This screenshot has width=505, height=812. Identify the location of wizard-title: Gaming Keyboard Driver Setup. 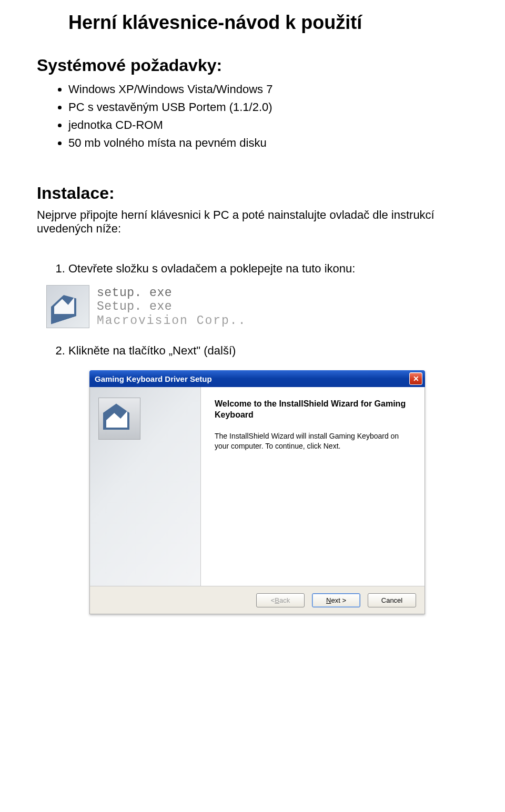
(154, 379).